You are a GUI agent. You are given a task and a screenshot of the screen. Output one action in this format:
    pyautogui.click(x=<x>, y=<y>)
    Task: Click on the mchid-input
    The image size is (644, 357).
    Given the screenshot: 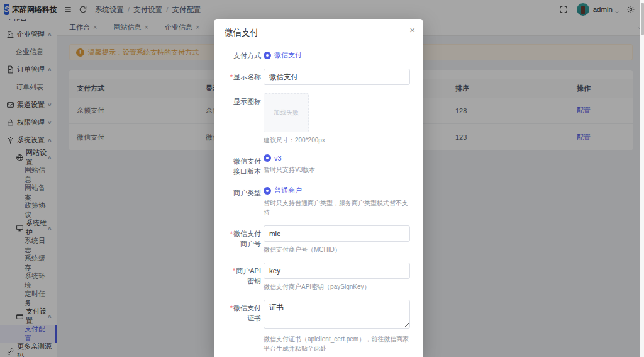 What is the action you would take?
    pyautogui.click(x=337, y=234)
    